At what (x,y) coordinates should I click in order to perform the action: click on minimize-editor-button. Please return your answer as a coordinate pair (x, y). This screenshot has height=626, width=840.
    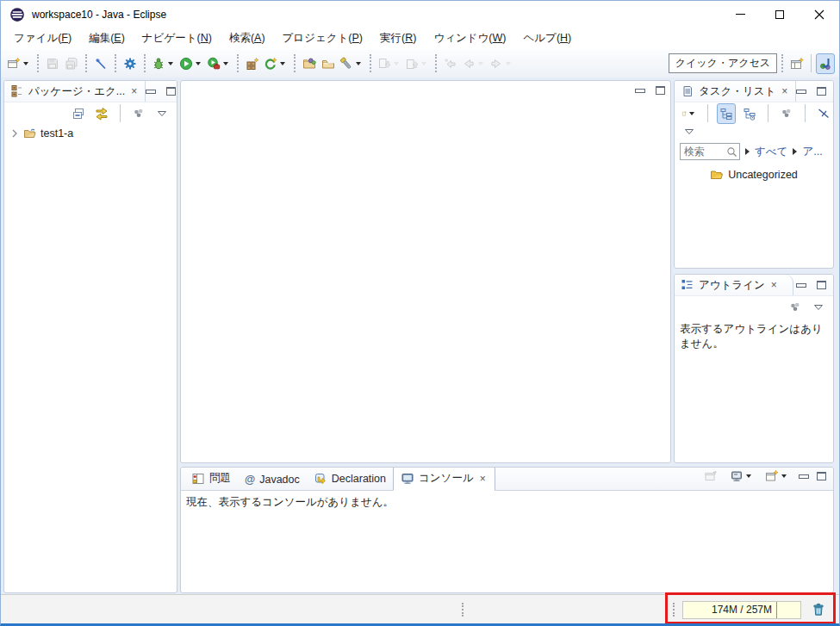
    Looking at the image, I should click on (640, 91).